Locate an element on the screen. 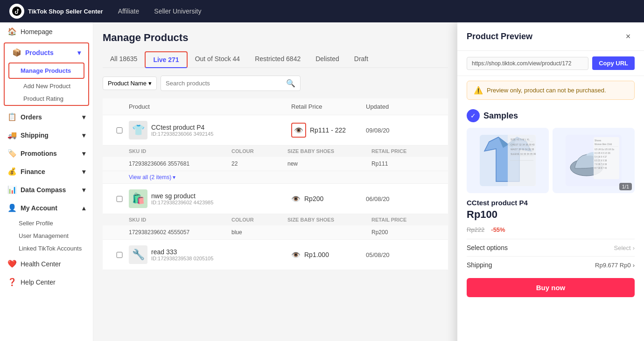  tab-delisted: Delisted is located at coordinates (328, 60).